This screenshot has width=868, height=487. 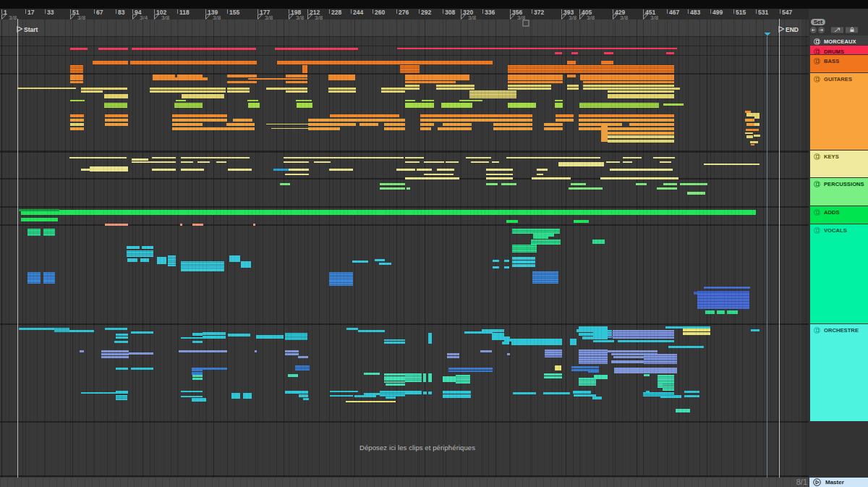 What do you see at coordinates (122, 12) in the screenshot?
I see `svg-text: 83` at bounding box center [122, 12].